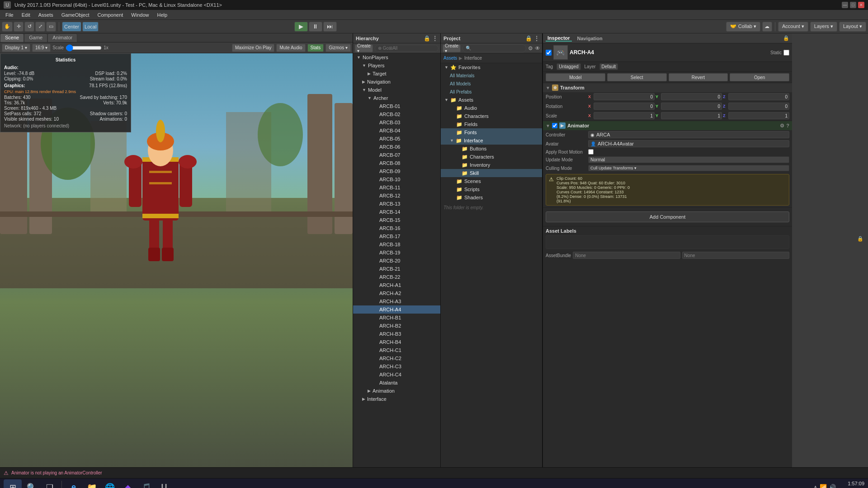 The height and width of the screenshot is (488, 868). What do you see at coordinates (786, 38) in the screenshot?
I see `inspector-lock-icon: 🔒` at bounding box center [786, 38].